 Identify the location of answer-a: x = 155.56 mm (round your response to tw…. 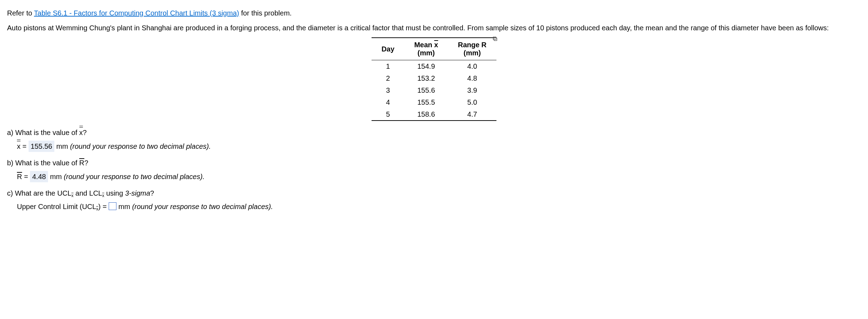
(439, 146).